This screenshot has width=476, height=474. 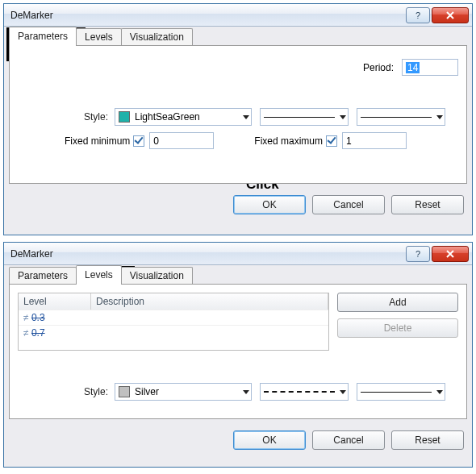 I want to click on table-row: ≠ 0.3, so click(x=173, y=318).